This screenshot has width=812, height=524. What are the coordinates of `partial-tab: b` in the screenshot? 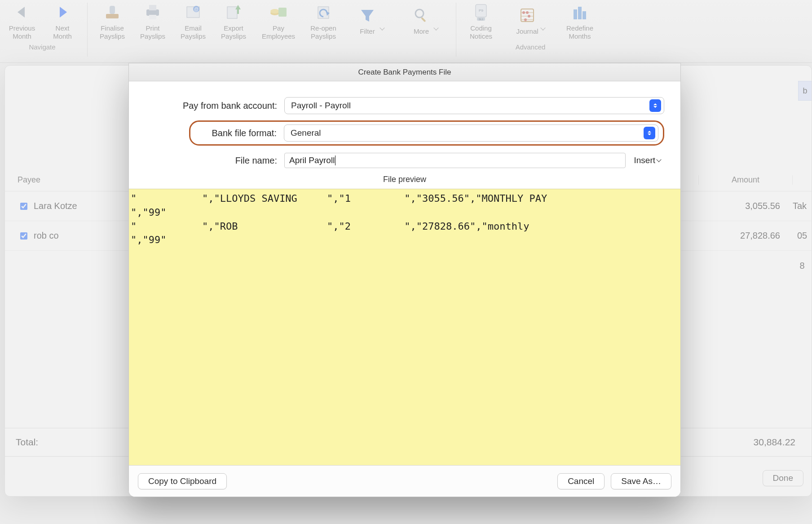 It's located at (805, 91).